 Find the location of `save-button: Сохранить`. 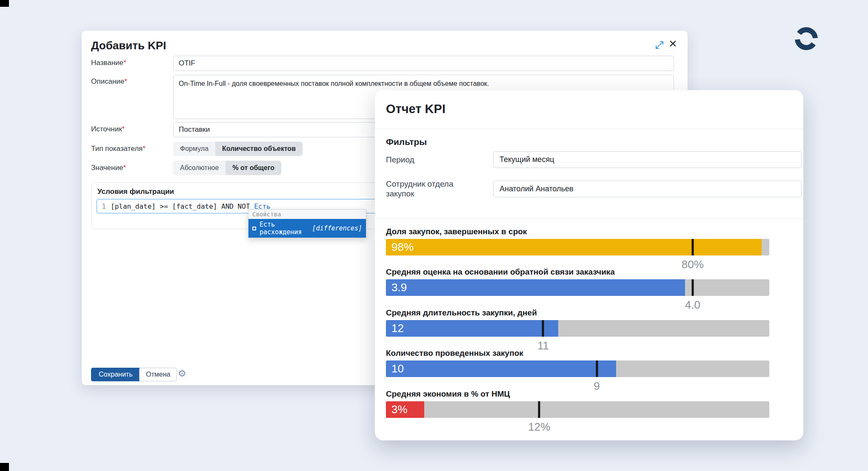

save-button: Сохранить is located at coordinates (116, 375).